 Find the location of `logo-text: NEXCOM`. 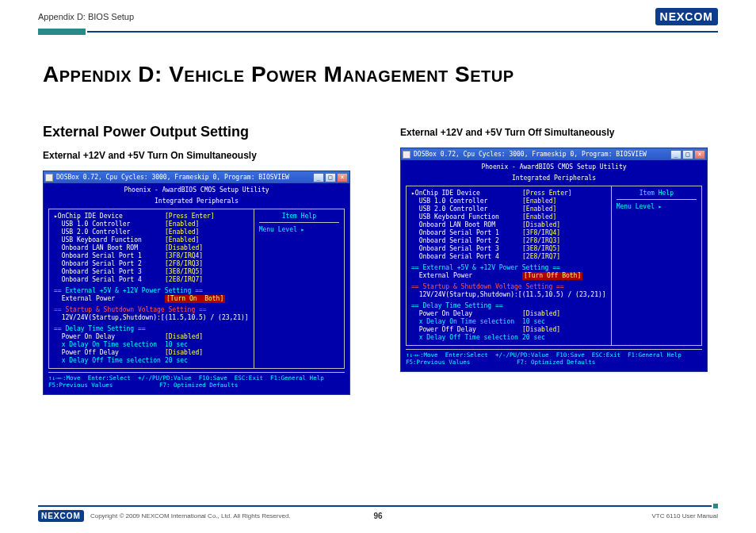

logo-text: NEXCOM is located at coordinates (686, 17).